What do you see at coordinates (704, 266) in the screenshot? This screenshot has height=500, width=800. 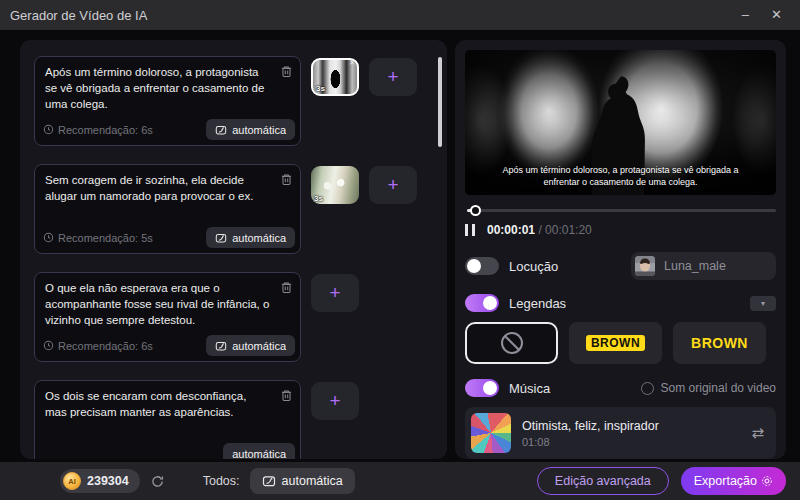 I see `voice-selector: Luna_male` at bounding box center [704, 266].